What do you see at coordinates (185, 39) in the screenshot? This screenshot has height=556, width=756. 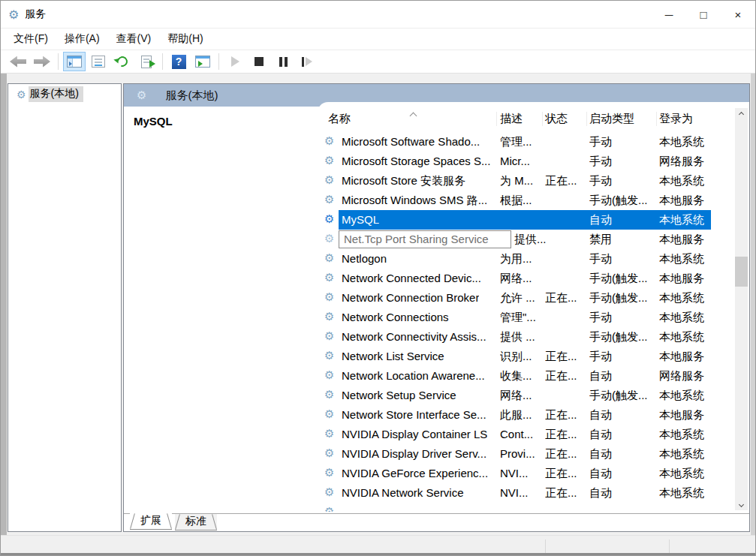 I see `menu-help: 帮助(H)` at bounding box center [185, 39].